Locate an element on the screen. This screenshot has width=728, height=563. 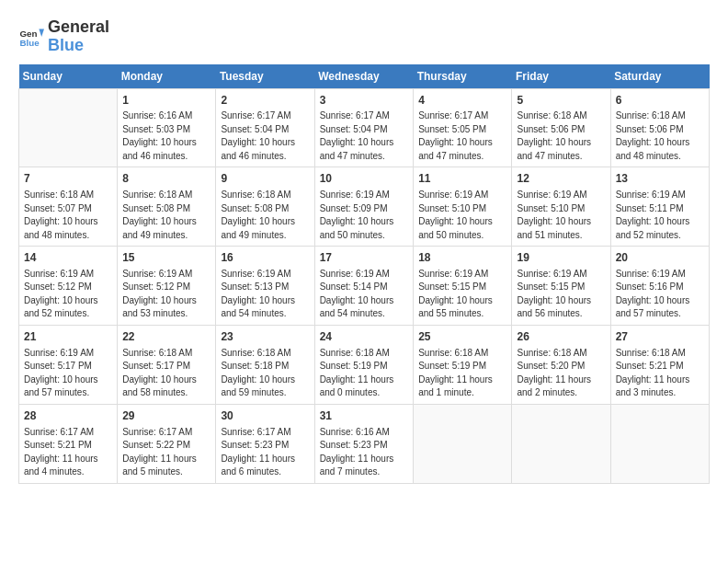
day-number: 25 is located at coordinates (462, 337).